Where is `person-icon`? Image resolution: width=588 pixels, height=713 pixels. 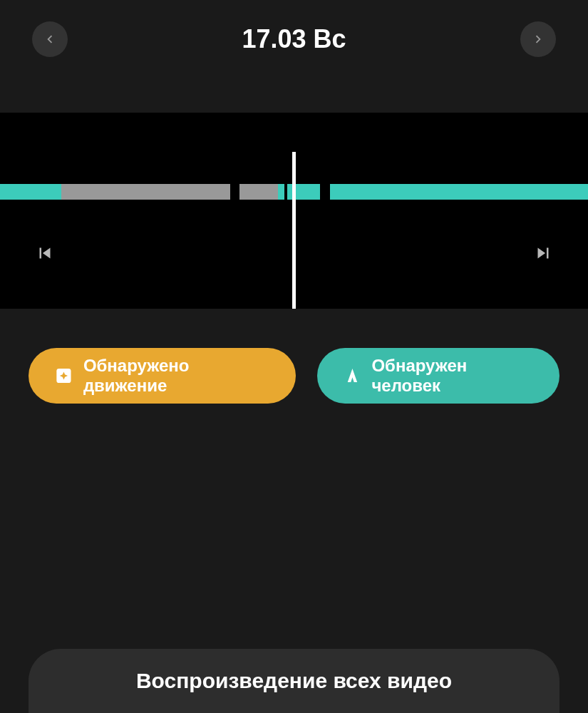 person-icon is located at coordinates (352, 376).